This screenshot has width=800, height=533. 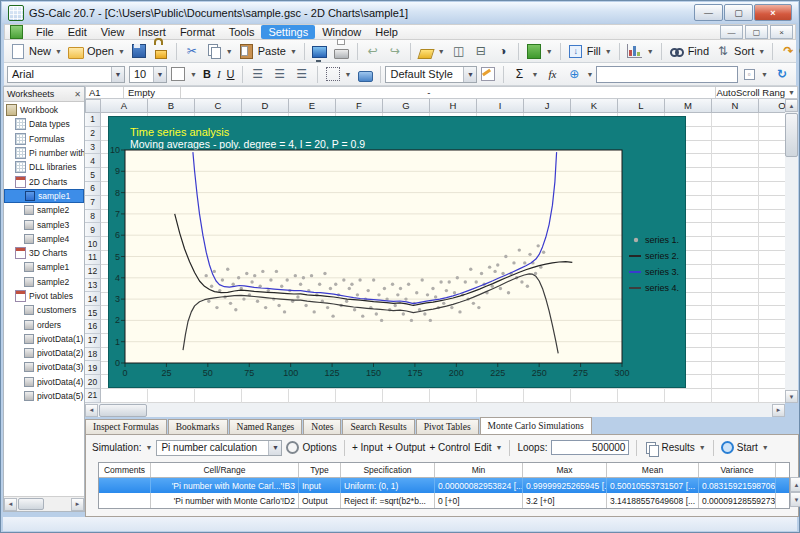 What do you see at coordinates (642, 106) in the screenshot?
I see `column-header-L: L` at bounding box center [642, 106].